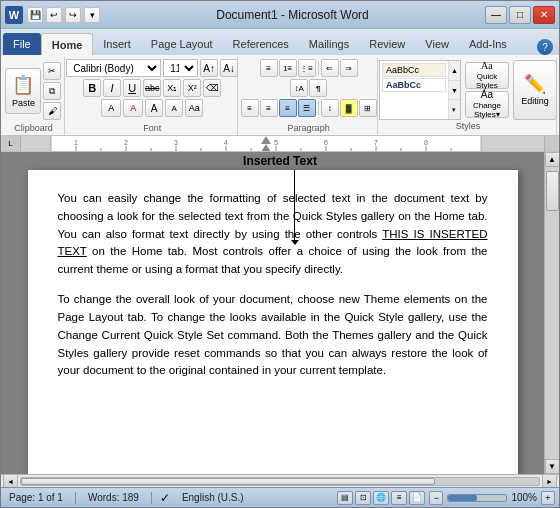 This screenshot has height=508, width=560. Describe the element at coordinates (92, 15) in the screenshot. I see `customize-toolbar-btn: ▾` at that location.